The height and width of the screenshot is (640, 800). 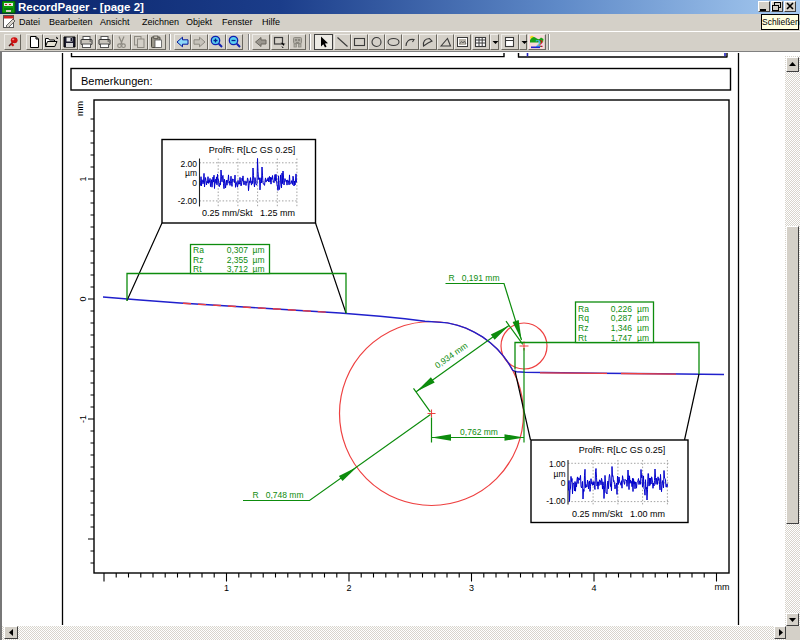 I want to click on svg-text: 0,287, so click(x=622, y=318).